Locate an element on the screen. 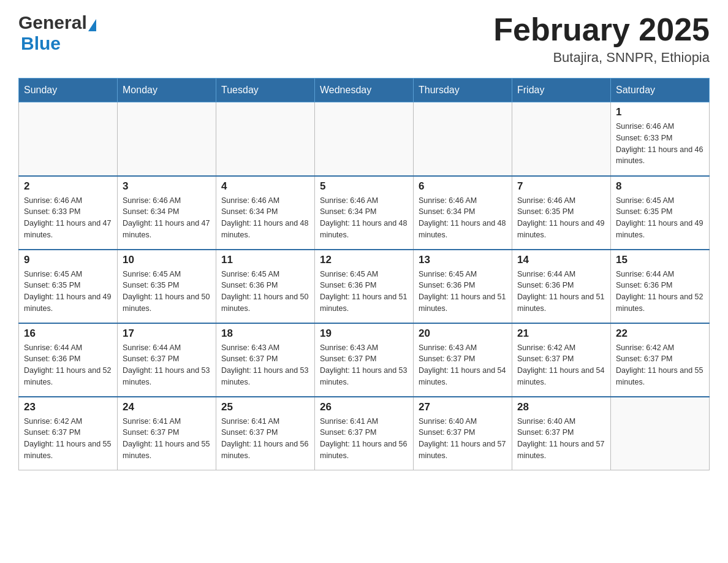 Image resolution: width=728 pixels, height=563 pixels. daylight-text: Daylight: 11 hours and 50 minutes. is located at coordinates (166, 303).